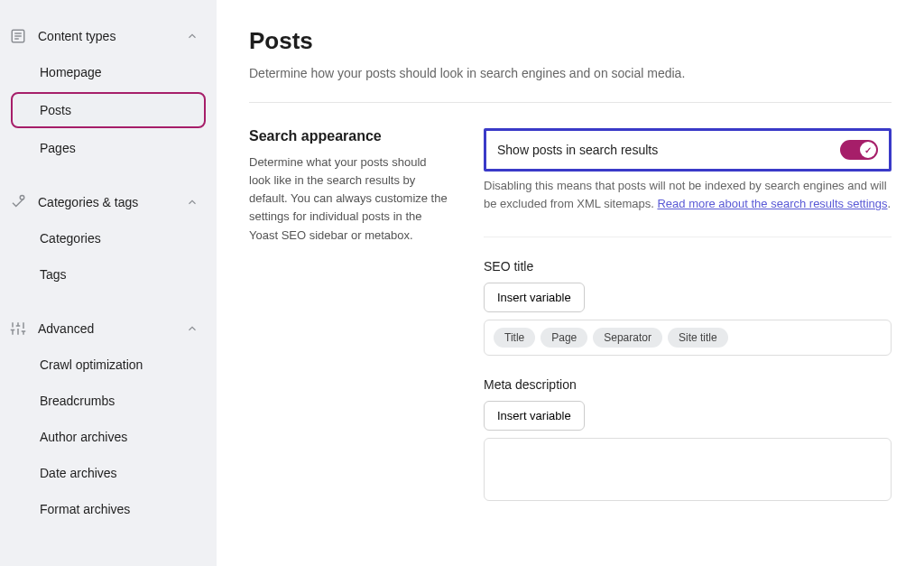  What do you see at coordinates (514, 338) in the screenshot?
I see `variable-chip: Title` at bounding box center [514, 338].